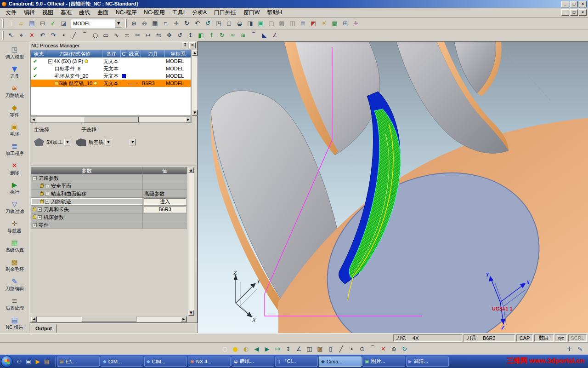  I want to click on toolbar-icon: ⊙, so click(362, 349).